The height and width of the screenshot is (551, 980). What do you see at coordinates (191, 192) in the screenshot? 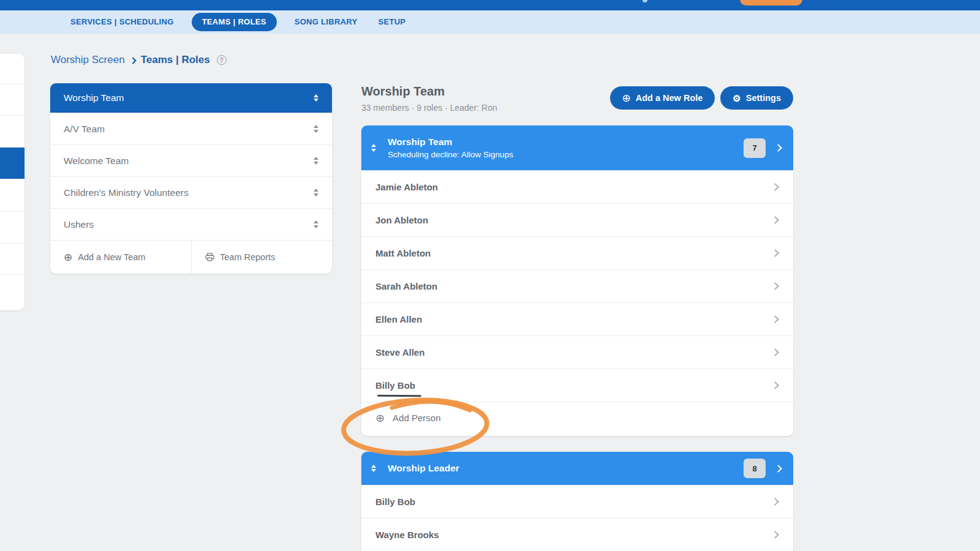
I see `team-item-childrens-ministry: Children's Ministry Volunteers` at bounding box center [191, 192].